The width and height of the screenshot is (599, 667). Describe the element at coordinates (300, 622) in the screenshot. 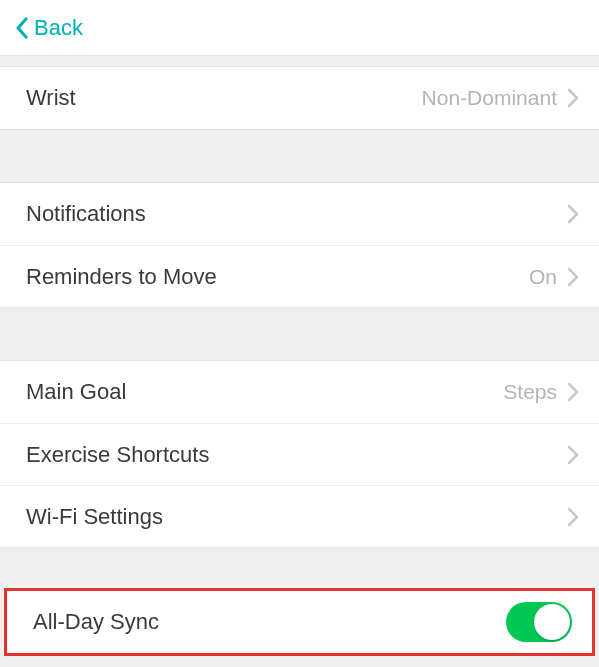

I see `row-all-day-sync: All-Day Sync` at that location.